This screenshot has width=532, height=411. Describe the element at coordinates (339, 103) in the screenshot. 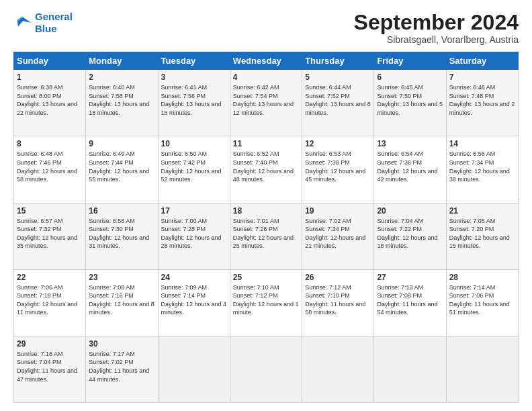

I see `table-row: 5 Sunrise: 6:44 AMSunset: 7:52 PMDayligh…` at that location.